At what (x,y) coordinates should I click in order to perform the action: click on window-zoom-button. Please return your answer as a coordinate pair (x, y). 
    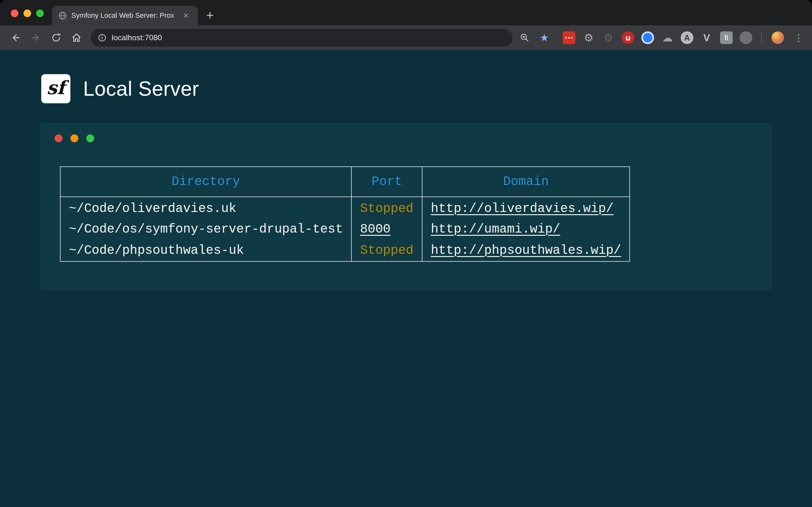
    Looking at the image, I should click on (40, 13).